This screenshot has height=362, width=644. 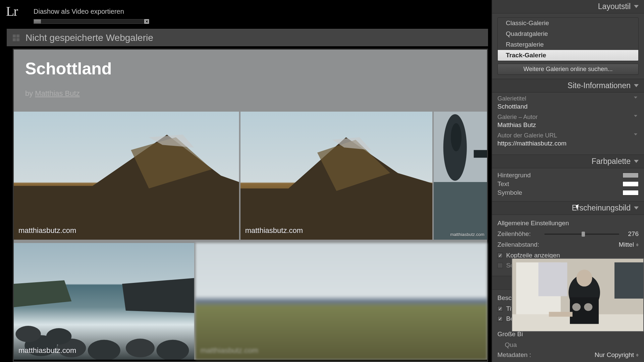 I want to click on color-label: Symbole, so click(x=510, y=193).